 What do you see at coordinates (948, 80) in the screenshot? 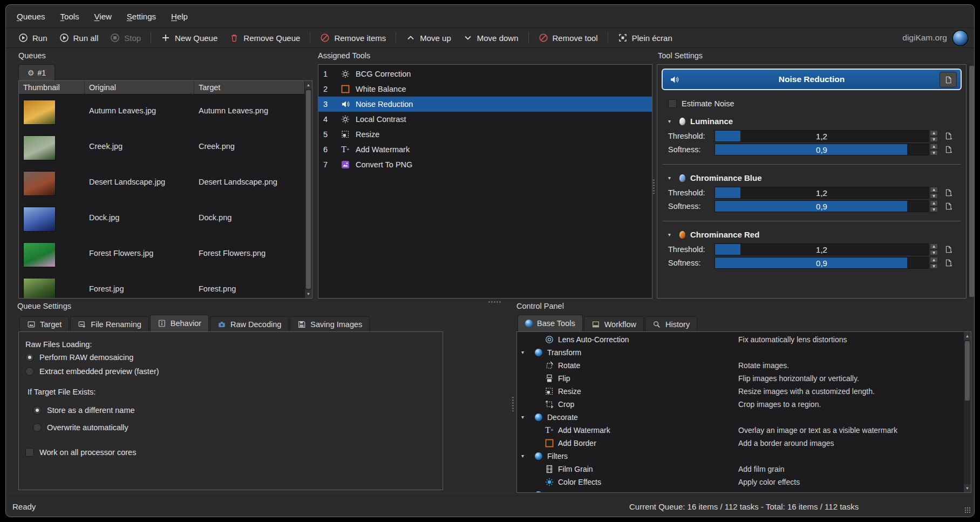
I see `tool-settings-header-button` at bounding box center [948, 80].